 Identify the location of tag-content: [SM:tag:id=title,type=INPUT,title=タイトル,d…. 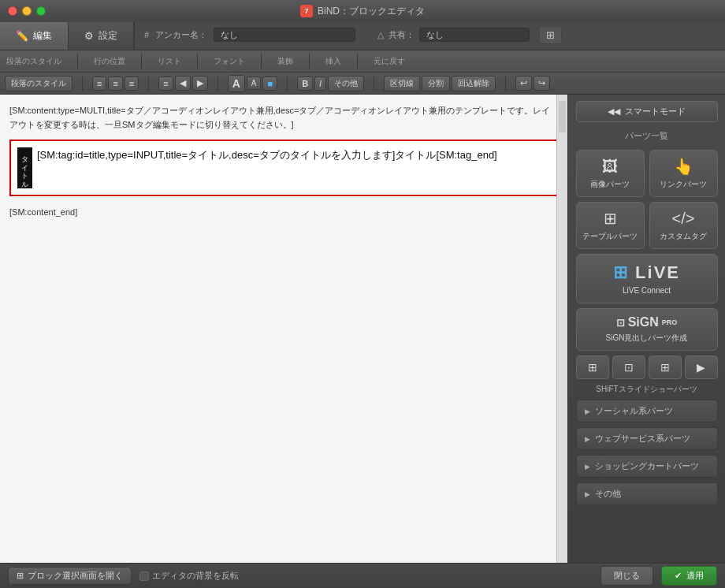
(267, 168).